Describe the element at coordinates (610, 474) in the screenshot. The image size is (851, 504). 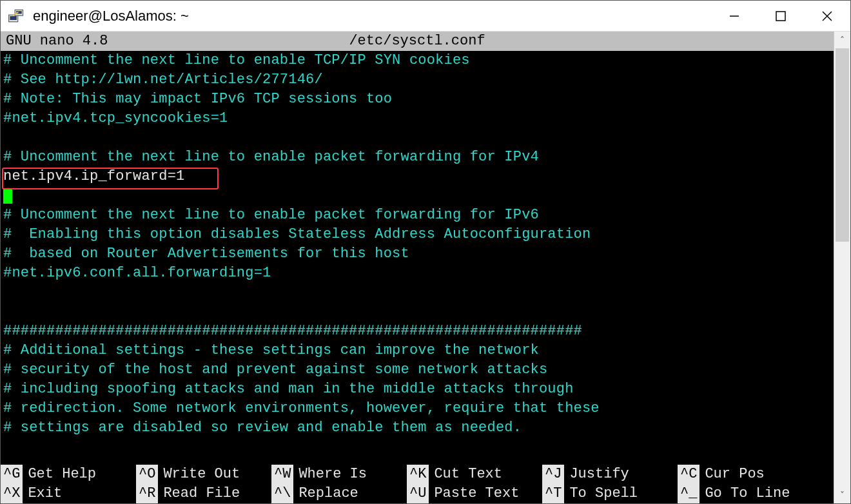
I see `nano-shortcut: ^JJustify` at that location.